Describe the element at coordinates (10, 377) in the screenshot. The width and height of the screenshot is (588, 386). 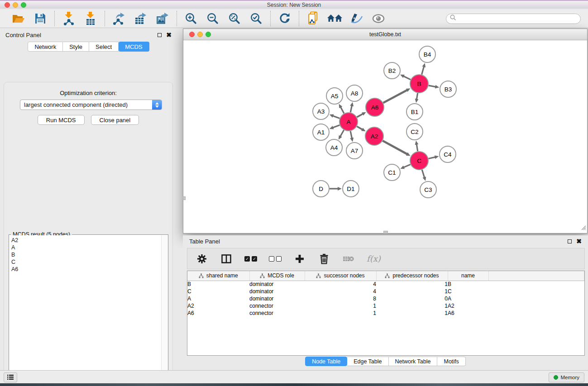
I see `task-history-button` at that location.